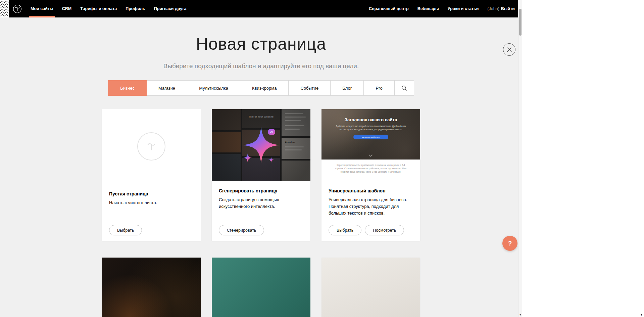  What do you see at coordinates (261, 9) in the screenshot?
I see `top-navbar: Мои сайты CRM Тарифы и оплата Профиль Пр…` at bounding box center [261, 9].